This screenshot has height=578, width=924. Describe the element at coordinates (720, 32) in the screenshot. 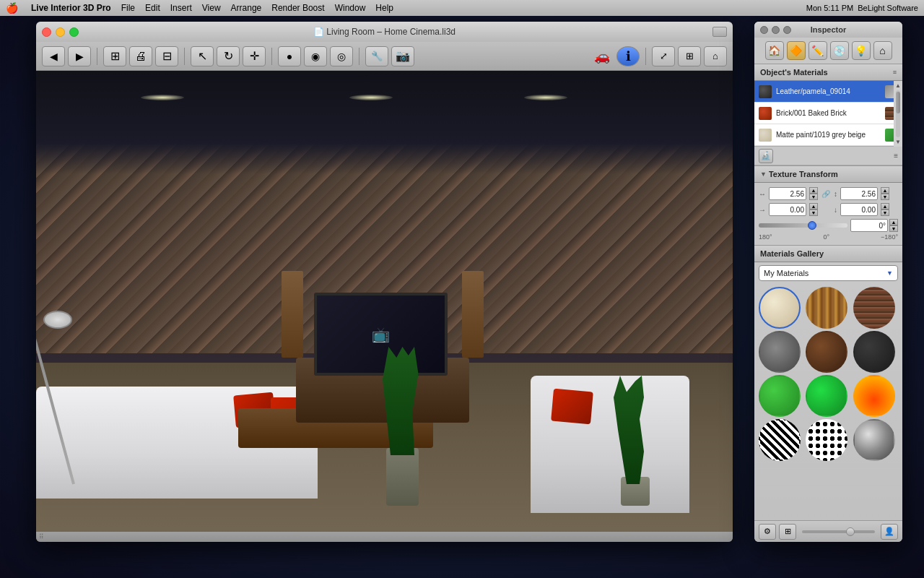

I see `window-resize-btn` at that location.